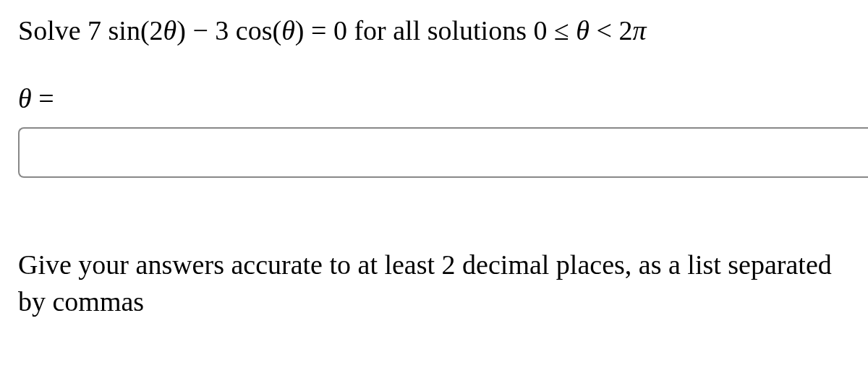 Image resolution: width=868 pixels, height=373 pixels. What do you see at coordinates (53, 30) in the screenshot?
I see `question-prefix: Solve` at bounding box center [53, 30].